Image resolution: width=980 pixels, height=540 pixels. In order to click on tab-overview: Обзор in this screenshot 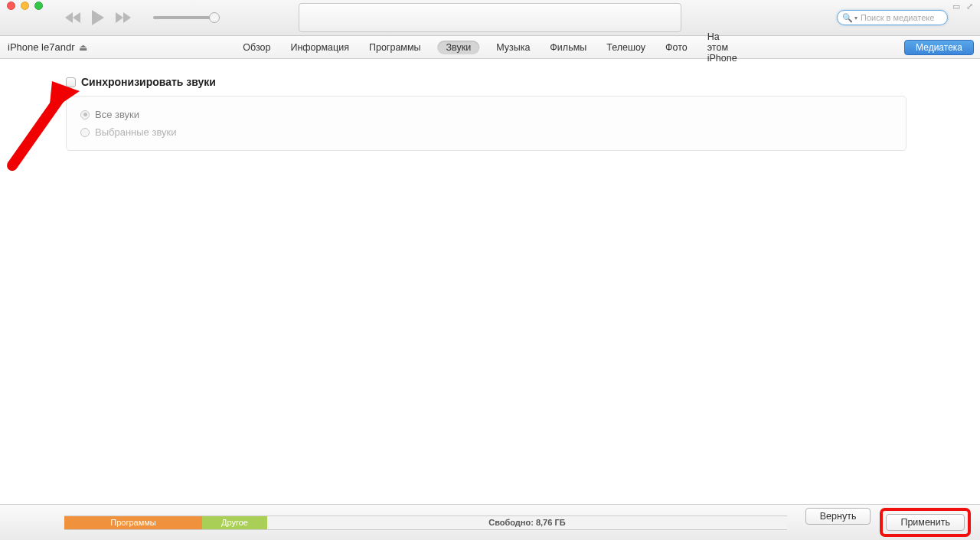, I will do `click(256, 47)`.